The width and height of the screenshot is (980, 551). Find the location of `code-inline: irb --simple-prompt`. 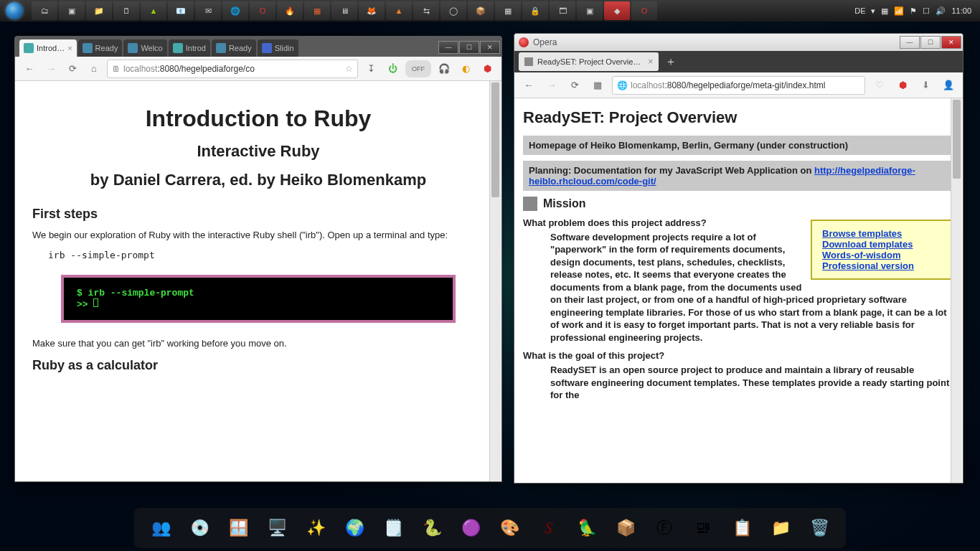

code-inline: irb --simple-prompt is located at coordinates (266, 255).